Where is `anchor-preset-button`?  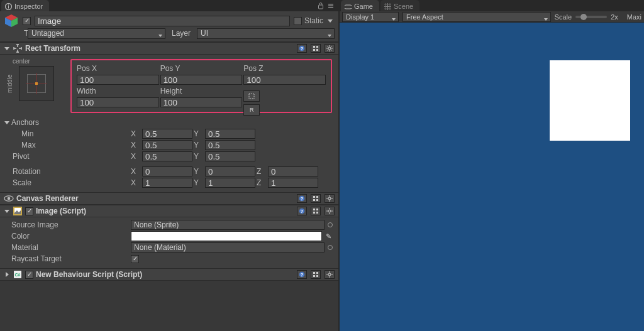 anchor-preset-button is located at coordinates (36, 84).